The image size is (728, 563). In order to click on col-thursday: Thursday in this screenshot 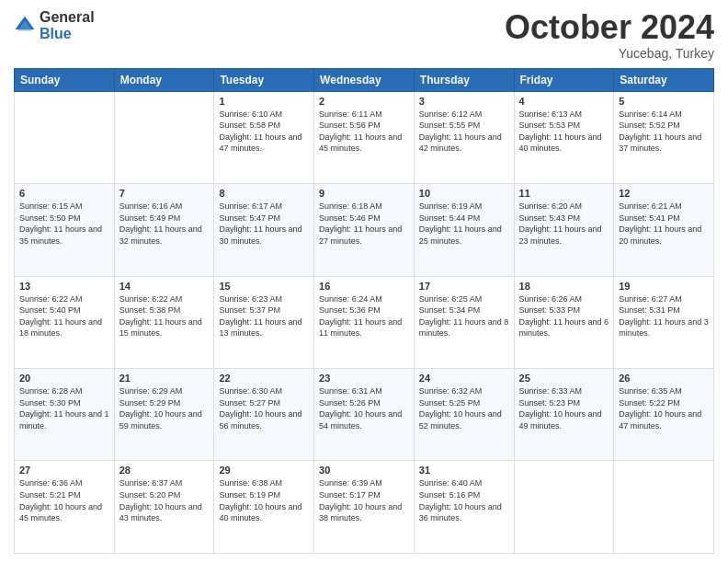, I will do `click(463, 79)`.